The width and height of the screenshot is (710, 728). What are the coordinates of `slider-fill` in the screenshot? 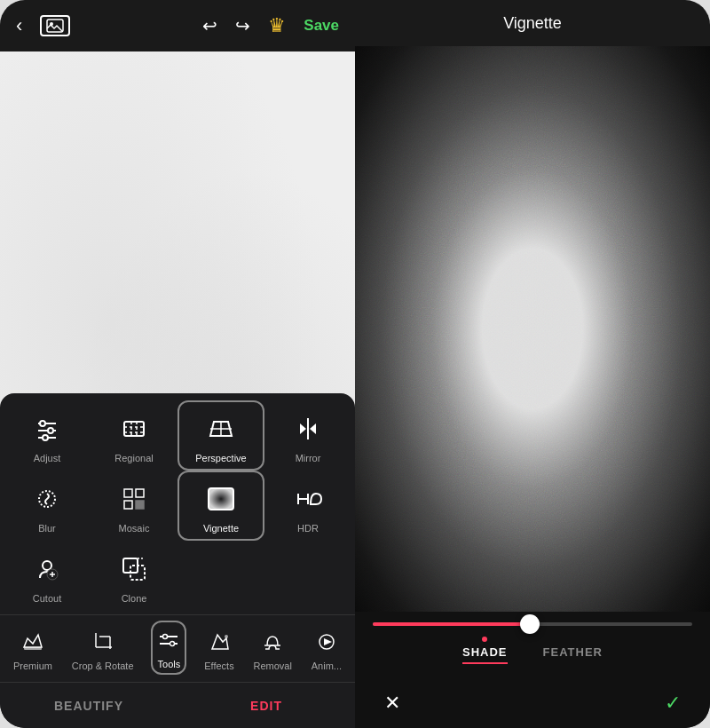 It's located at (449, 624).